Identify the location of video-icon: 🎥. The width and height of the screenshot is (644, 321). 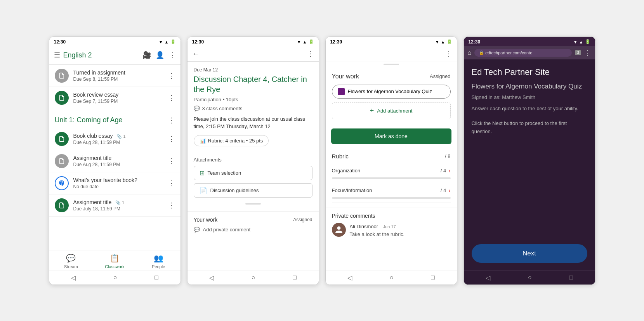
(147, 55).